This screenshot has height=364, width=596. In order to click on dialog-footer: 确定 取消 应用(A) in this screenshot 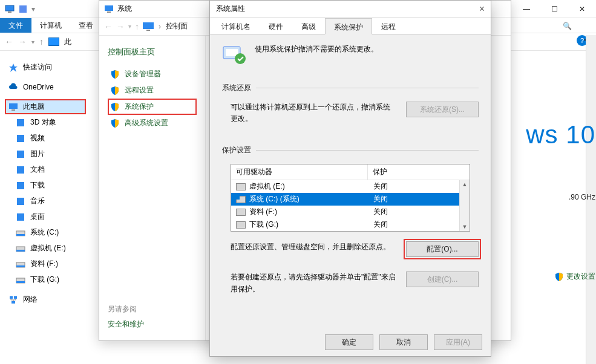, I will do `click(404, 342)`.